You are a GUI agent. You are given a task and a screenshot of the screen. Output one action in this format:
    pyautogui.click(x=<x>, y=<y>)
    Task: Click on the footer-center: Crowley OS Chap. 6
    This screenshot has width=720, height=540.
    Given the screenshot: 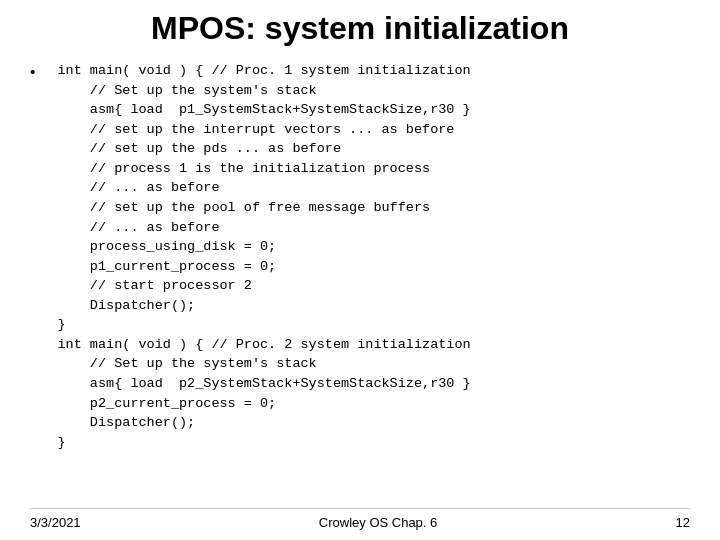 What is the action you would take?
    pyautogui.click(x=378, y=522)
    